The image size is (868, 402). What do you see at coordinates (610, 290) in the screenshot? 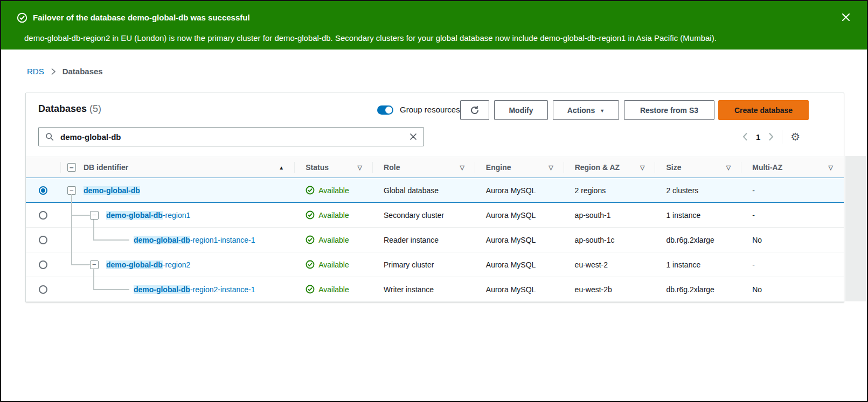
I see `region-cell: eu-west-2b` at bounding box center [610, 290].